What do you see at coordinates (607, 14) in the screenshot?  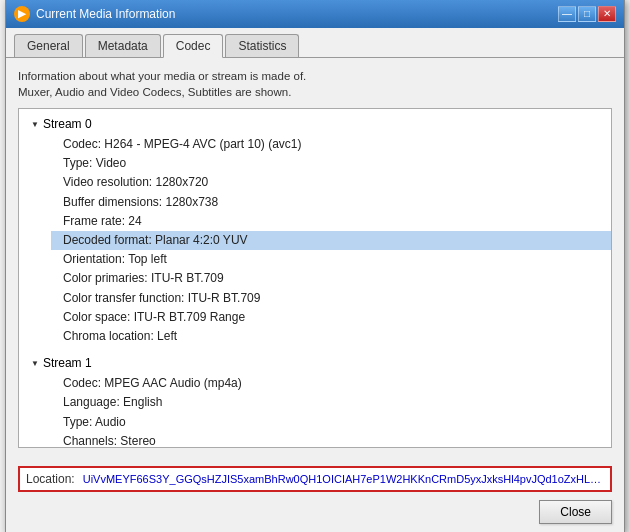 I see `window-close-button: ✕` at bounding box center [607, 14].